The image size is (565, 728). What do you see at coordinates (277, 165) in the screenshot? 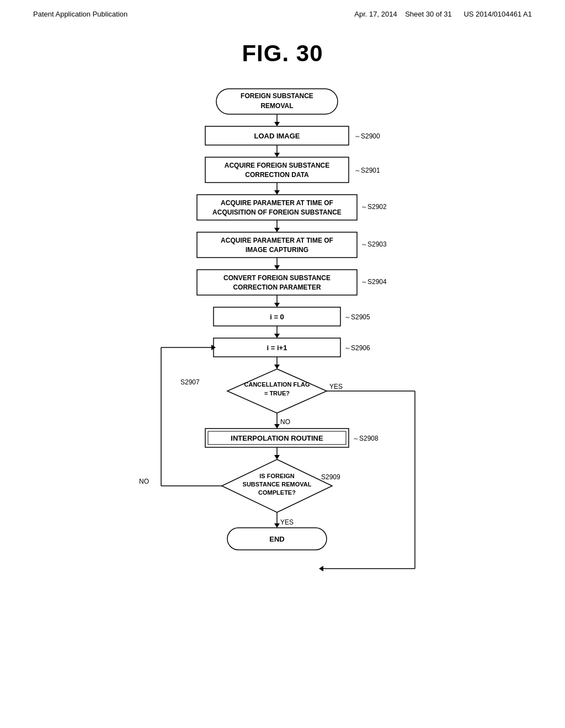
I see `svg-text: ACQUIRE FOREIGN SUBSTANCE` at bounding box center [277, 165].